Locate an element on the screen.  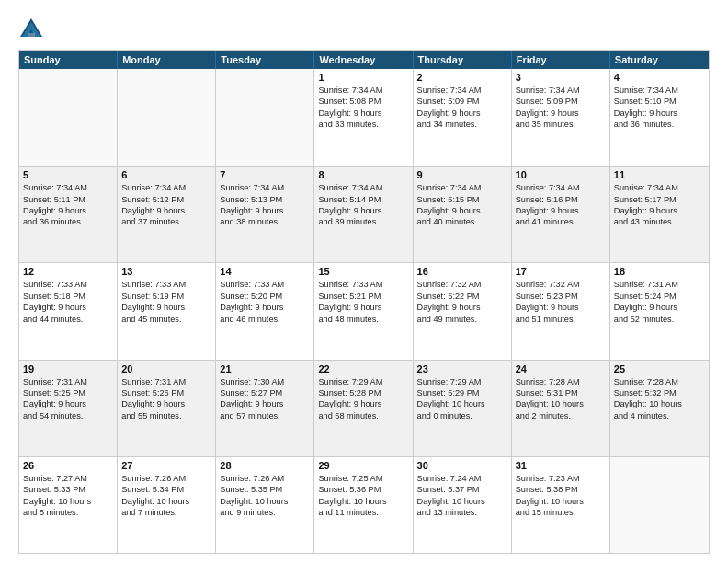
header-day-saturday: Saturday is located at coordinates (660, 60).